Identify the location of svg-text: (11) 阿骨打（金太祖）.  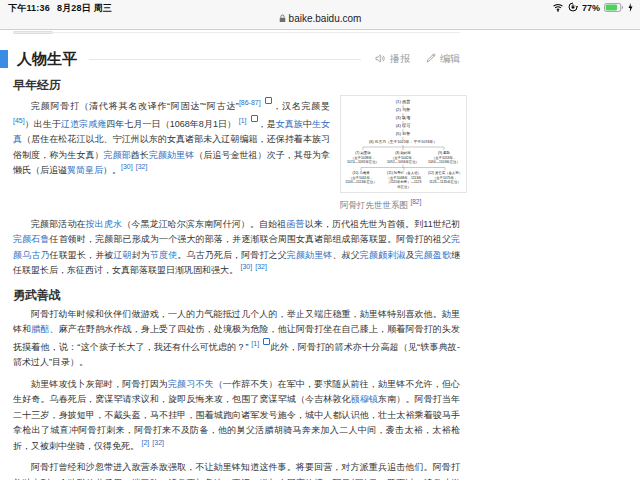
(404, 172).